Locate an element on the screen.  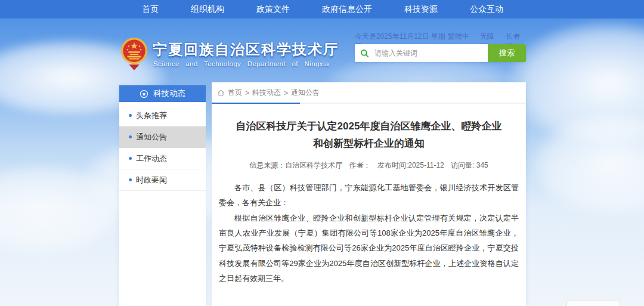
meta-author: 作者： is located at coordinates (360, 165).